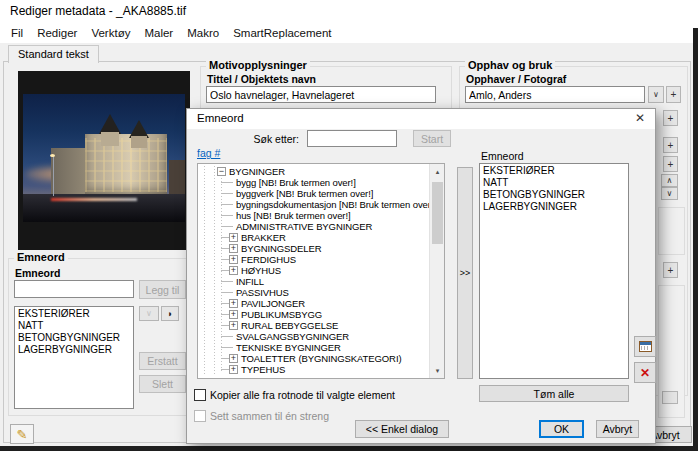  What do you see at coordinates (203, 33) in the screenshot?
I see `menu-makro: Makro` at bounding box center [203, 33].